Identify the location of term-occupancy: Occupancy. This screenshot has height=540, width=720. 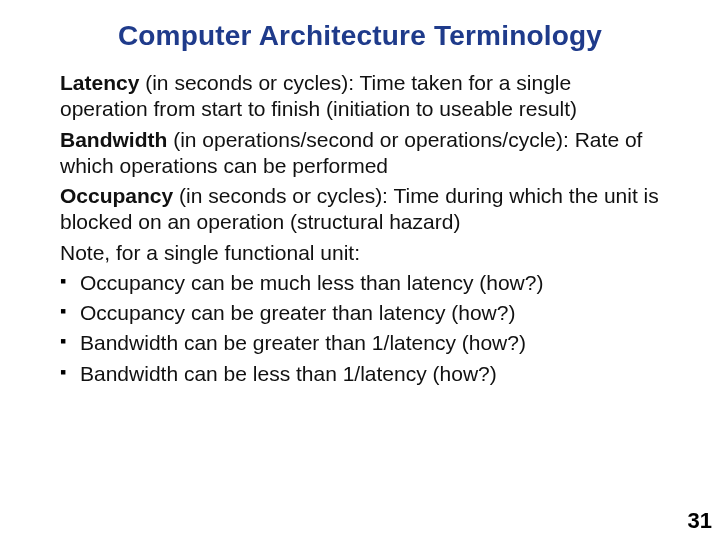
(116, 196).